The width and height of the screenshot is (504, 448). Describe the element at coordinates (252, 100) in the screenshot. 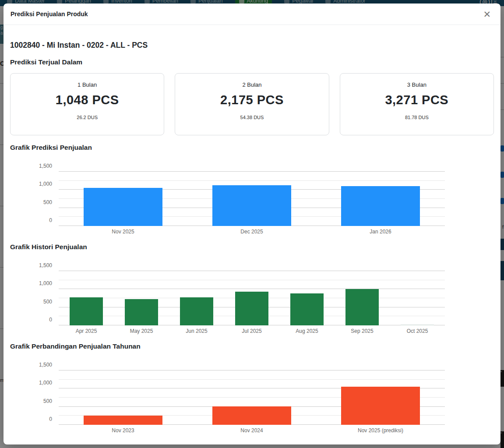

I see `card-pcs-value: 2,175 PCS` at that location.